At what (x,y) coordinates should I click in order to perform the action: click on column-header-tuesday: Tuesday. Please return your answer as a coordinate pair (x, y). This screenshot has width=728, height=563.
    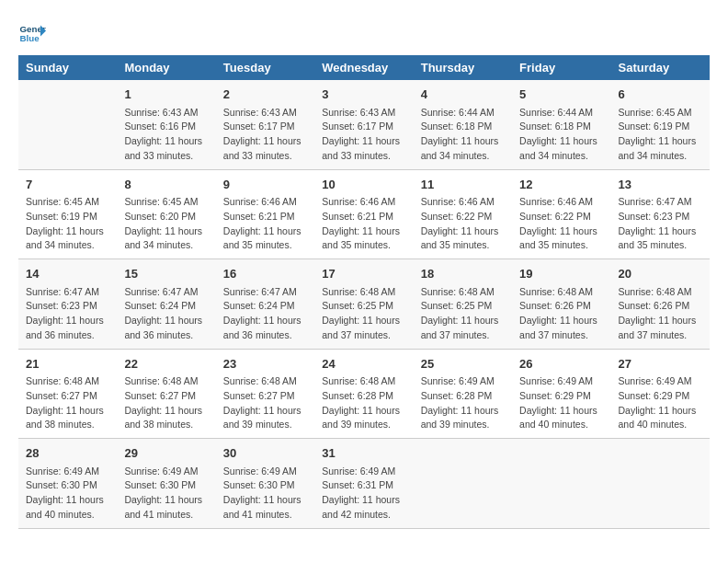
    Looking at the image, I should click on (265, 68).